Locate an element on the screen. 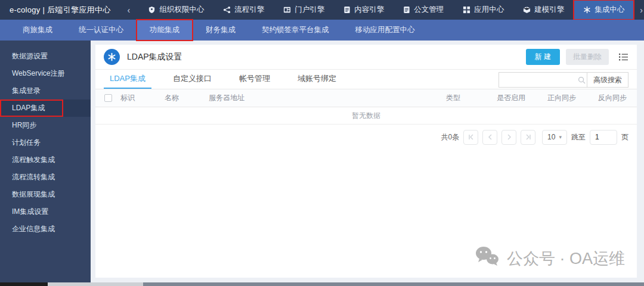  sidebar-item-datasource: 数据源设置 is located at coordinates (45, 56).